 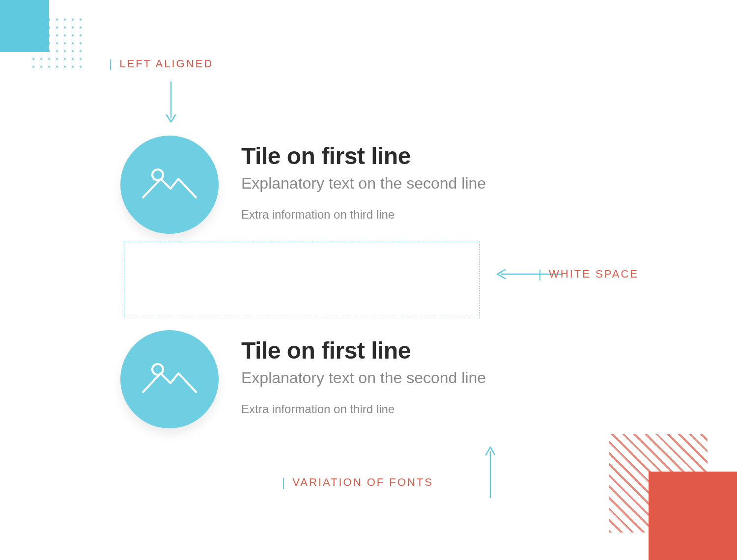 I want to click on white-space-indicator-box, so click(x=302, y=280).